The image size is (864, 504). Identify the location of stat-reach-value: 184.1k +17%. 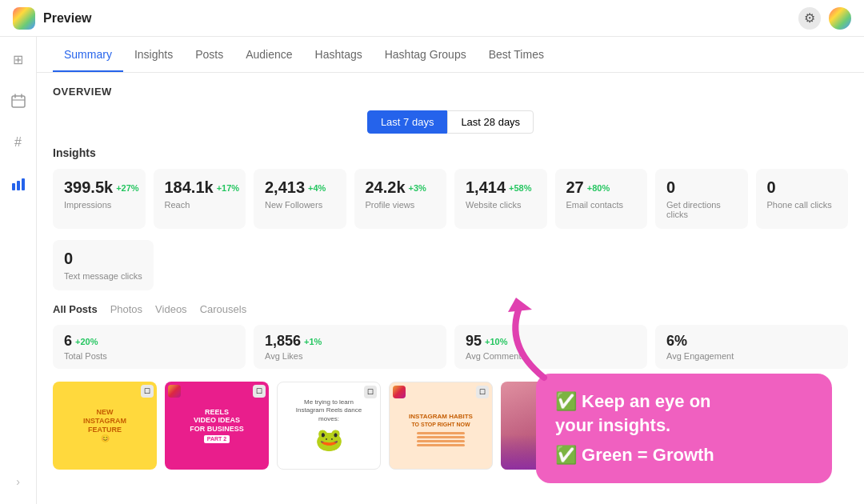
(200, 187).